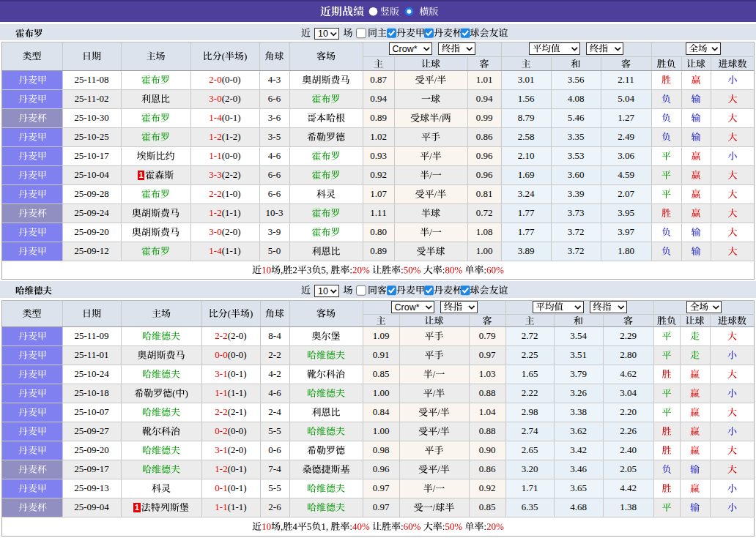  What do you see at coordinates (381, 449) in the screenshot?
I see `svg-text: 0.98` at bounding box center [381, 449].